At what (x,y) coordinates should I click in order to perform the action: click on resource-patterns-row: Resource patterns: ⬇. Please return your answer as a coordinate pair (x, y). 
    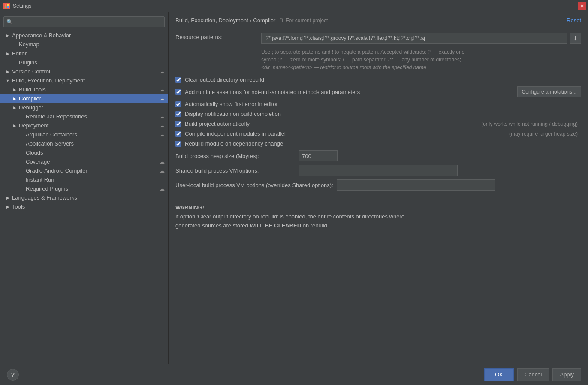
    Looking at the image, I should click on (378, 39).